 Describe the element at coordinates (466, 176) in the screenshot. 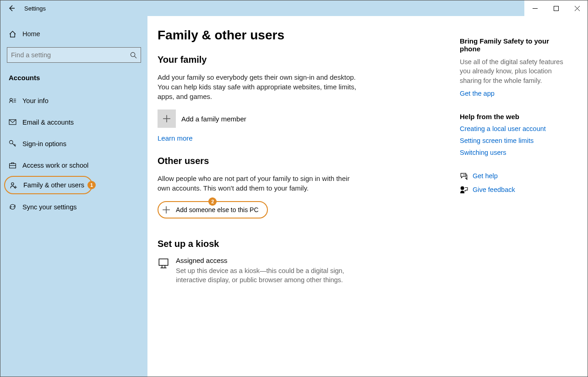

I see `help-chat-icon` at that location.